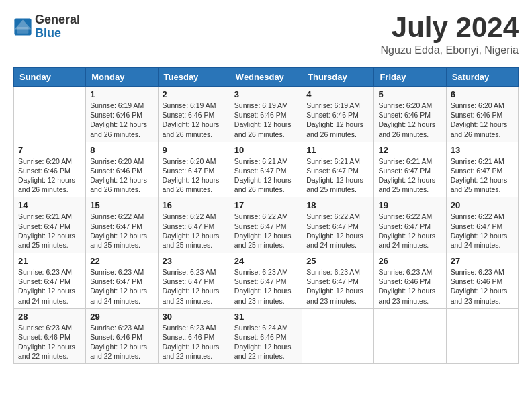  What do you see at coordinates (266, 150) in the screenshot?
I see `day-number: 10` at bounding box center [266, 150].